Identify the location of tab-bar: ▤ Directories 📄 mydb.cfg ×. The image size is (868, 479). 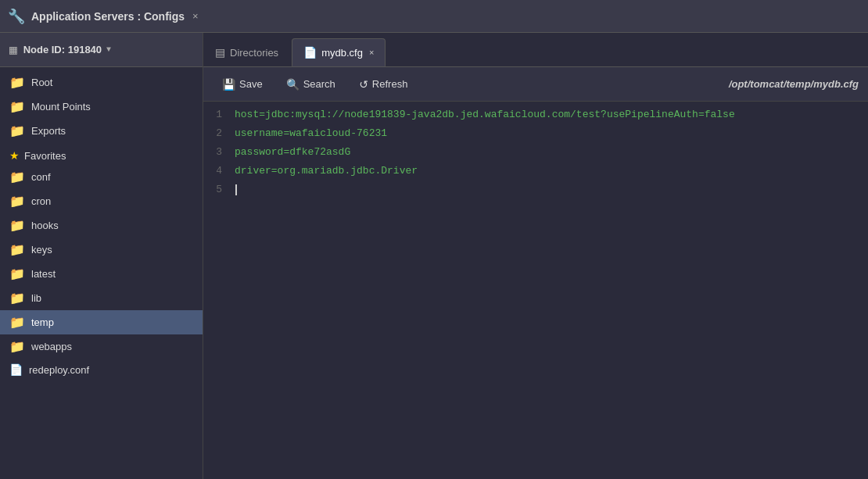
(536, 50).